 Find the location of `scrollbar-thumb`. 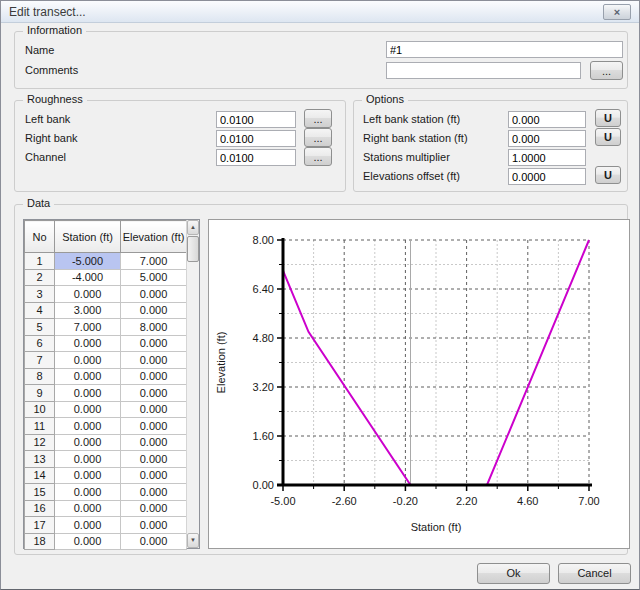

scrollbar-thumb is located at coordinates (193, 249).